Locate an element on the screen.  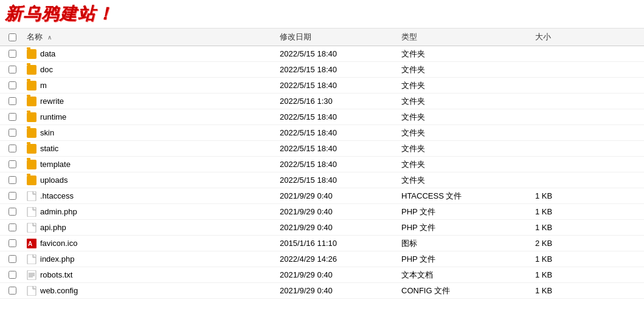
file-name-cell: robots.txt is located at coordinates (152, 275).